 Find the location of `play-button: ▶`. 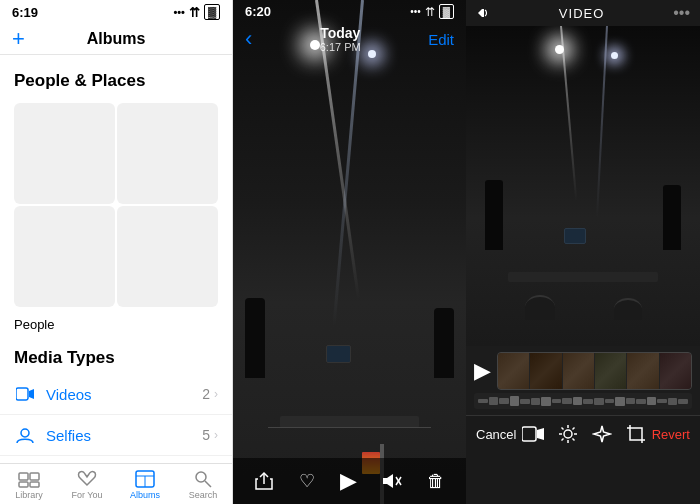

play-button: ▶ is located at coordinates (348, 481).